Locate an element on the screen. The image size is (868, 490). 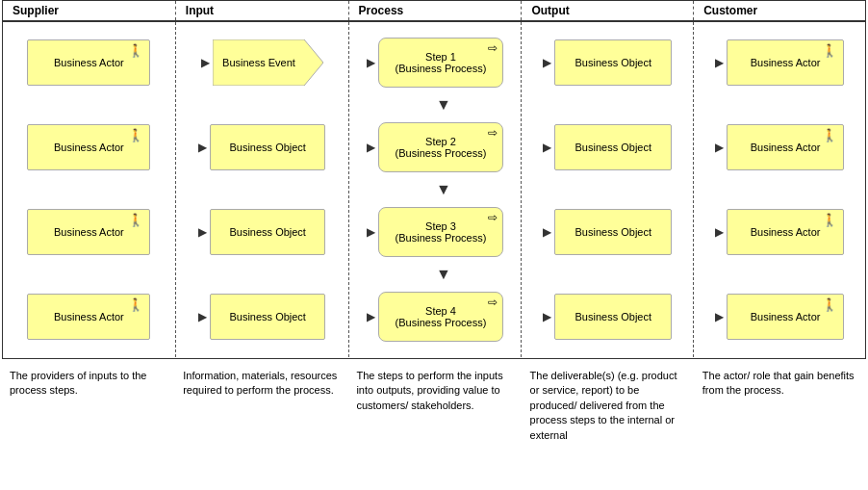
input-flow-1: ▶ Business Event is located at coordinates (262, 63).